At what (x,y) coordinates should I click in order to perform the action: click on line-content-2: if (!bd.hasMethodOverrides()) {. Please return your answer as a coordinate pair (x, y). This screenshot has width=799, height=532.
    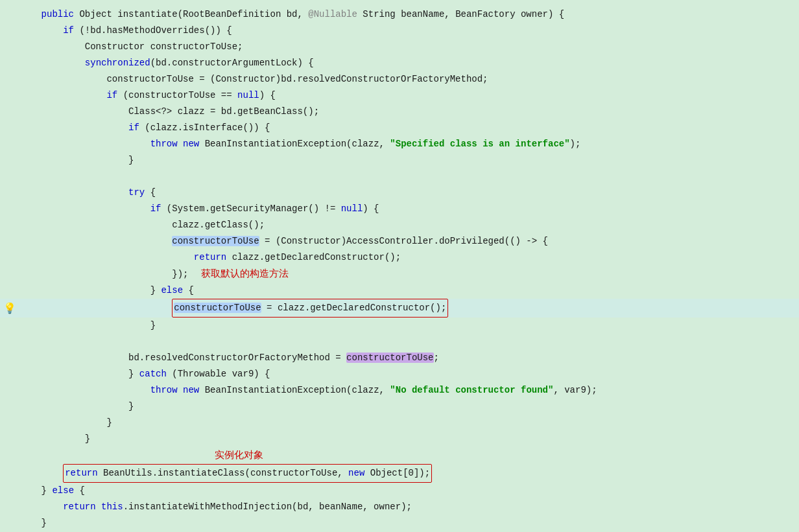
    Looking at the image, I should click on (406, 31).